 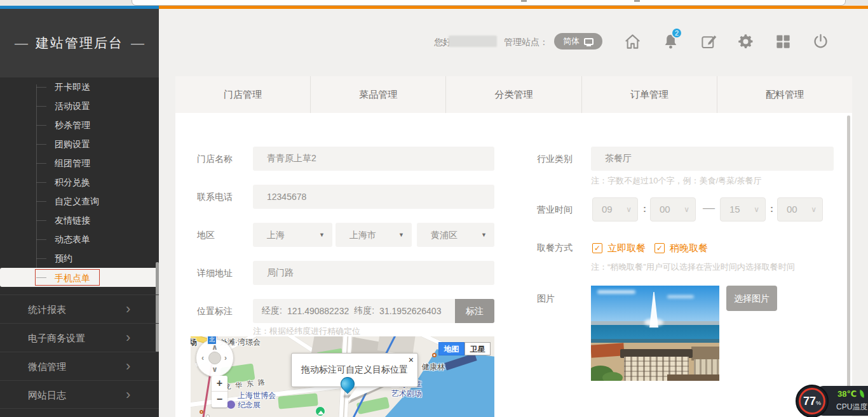 I want to click on location-map: 场 外滩·湾璟会 健康林 龙华东路 上海儿童 艺术剧场 上海世博会 纪念展 ♪ …, so click(x=342, y=377).